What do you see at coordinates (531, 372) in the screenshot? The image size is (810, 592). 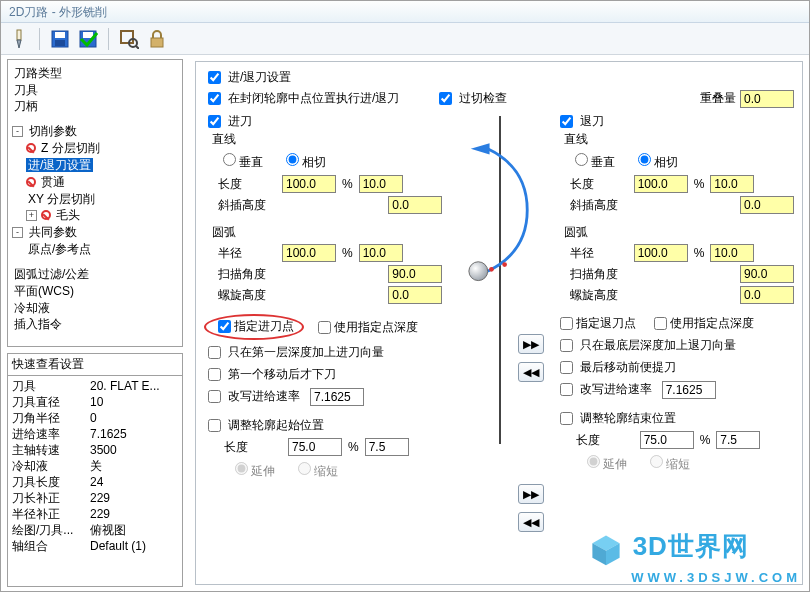 I see `copy-left-button: ◀◀` at bounding box center [531, 372].